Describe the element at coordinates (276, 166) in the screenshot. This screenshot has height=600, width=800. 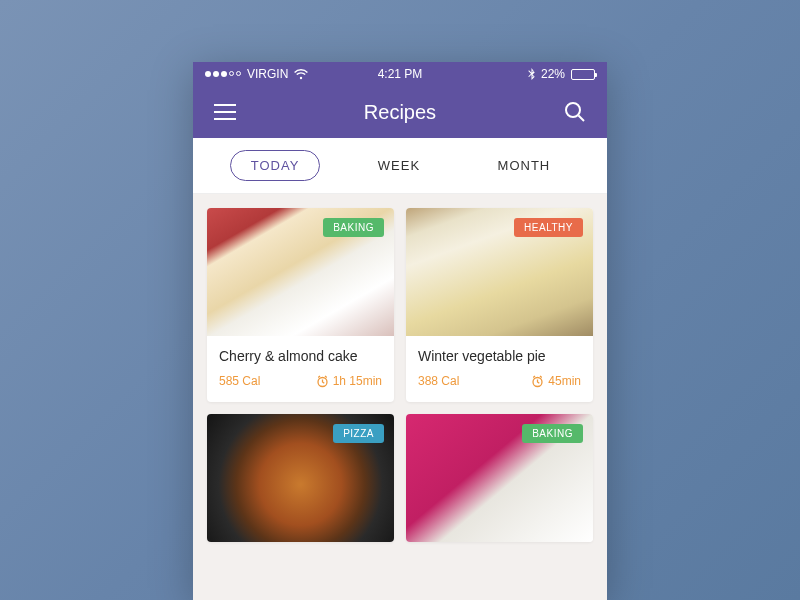
I see `tab-today: TODAY` at that location.